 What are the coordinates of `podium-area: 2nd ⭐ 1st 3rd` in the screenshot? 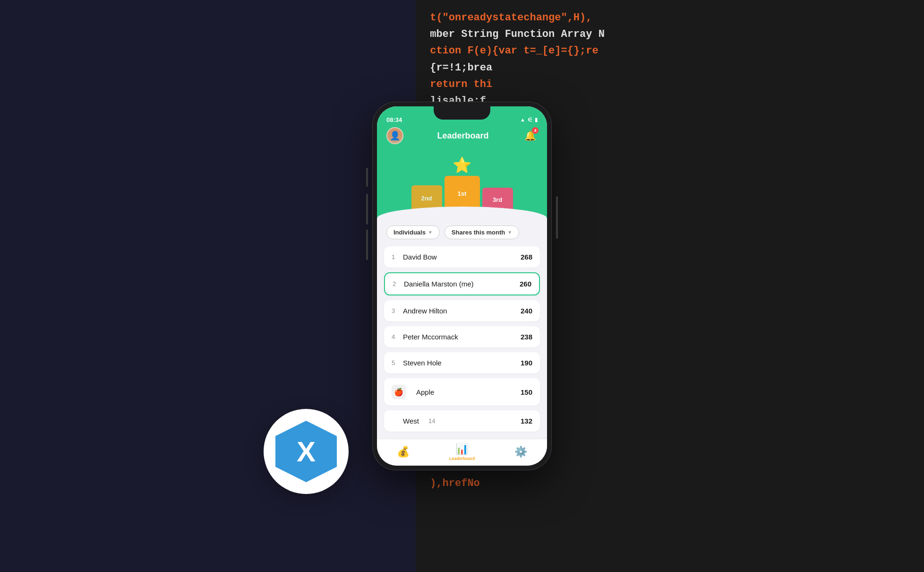 It's located at (462, 183).